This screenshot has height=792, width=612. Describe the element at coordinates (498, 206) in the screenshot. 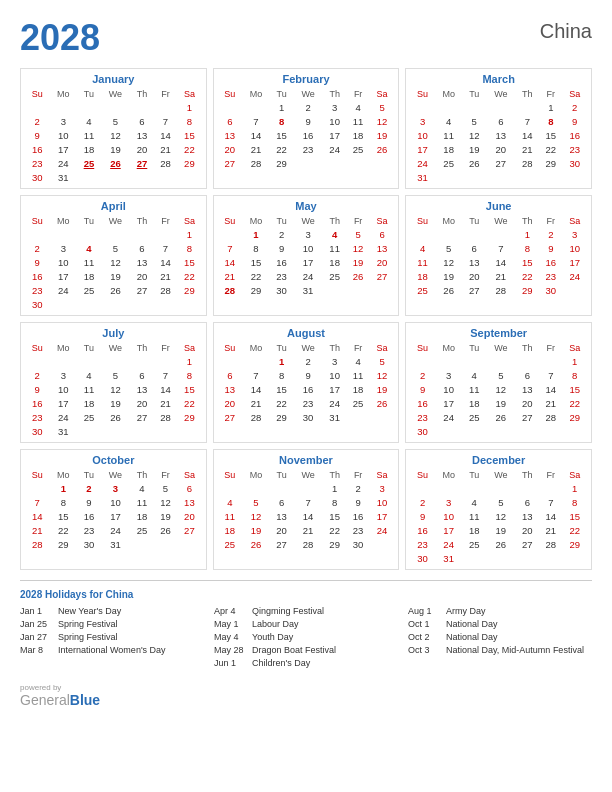

I see `month-name: June` at that location.